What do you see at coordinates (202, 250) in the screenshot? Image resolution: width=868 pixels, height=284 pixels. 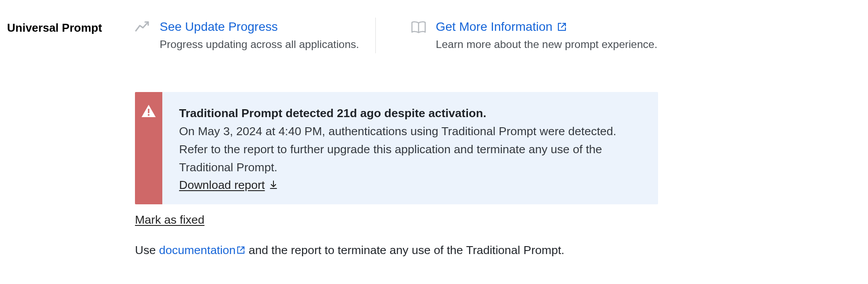 I see `documentation-link: documentation` at bounding box center [202, 250].